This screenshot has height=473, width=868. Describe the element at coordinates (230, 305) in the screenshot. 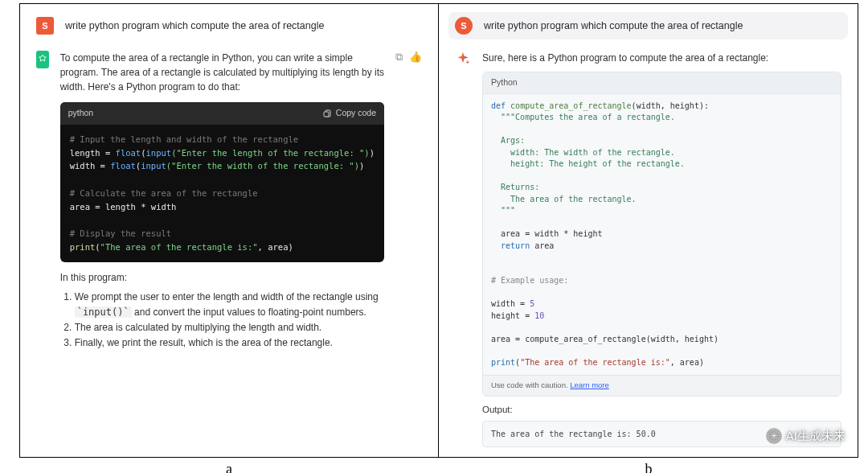

I see `list-item: We prompt the user to enter the length a…` at that location.